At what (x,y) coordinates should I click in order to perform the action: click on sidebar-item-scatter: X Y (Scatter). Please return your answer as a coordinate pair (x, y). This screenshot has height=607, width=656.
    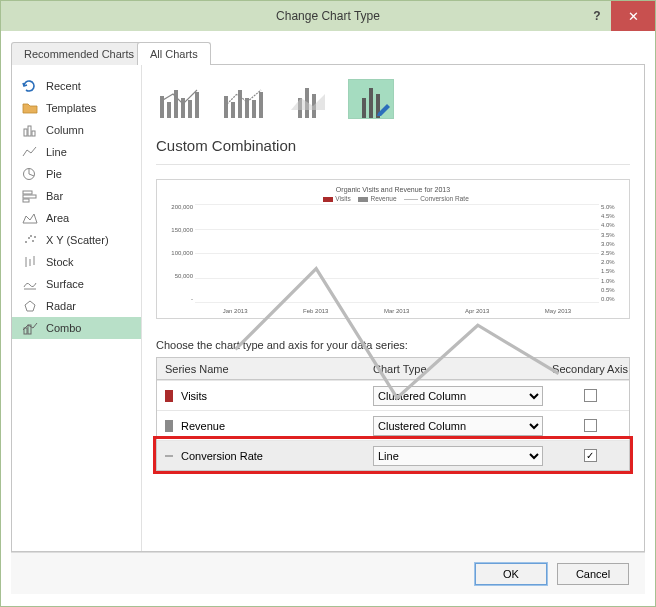
    Looking at the image, I should click on (76, 240).